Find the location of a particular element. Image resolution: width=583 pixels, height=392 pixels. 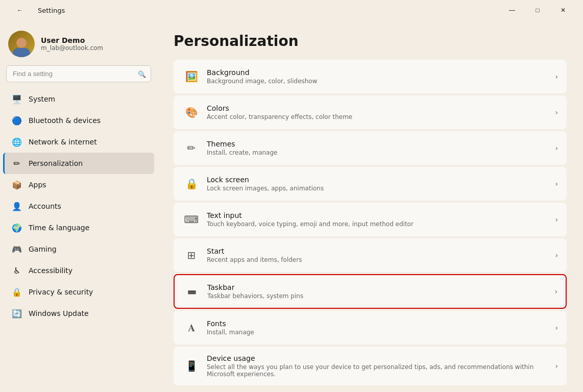

window-controls: — □ ✕ is located at coordinates (538, 10).